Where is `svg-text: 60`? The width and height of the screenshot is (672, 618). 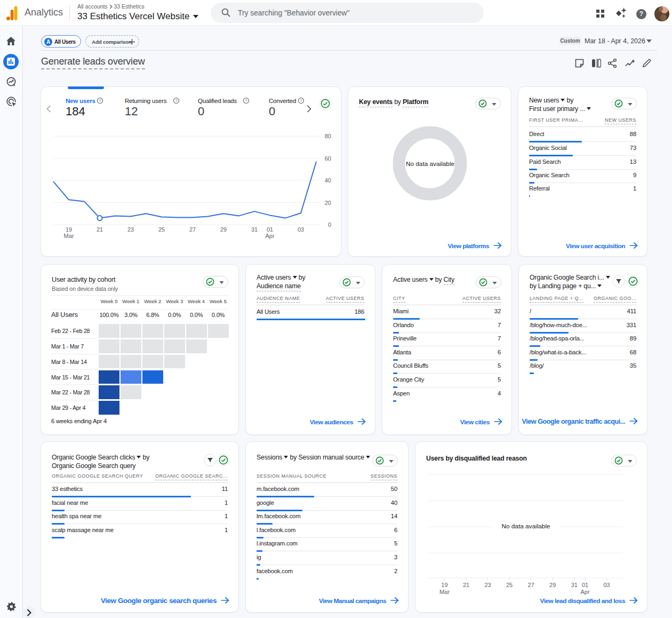
svg-text: 60 is located at coordinates (328, 159).